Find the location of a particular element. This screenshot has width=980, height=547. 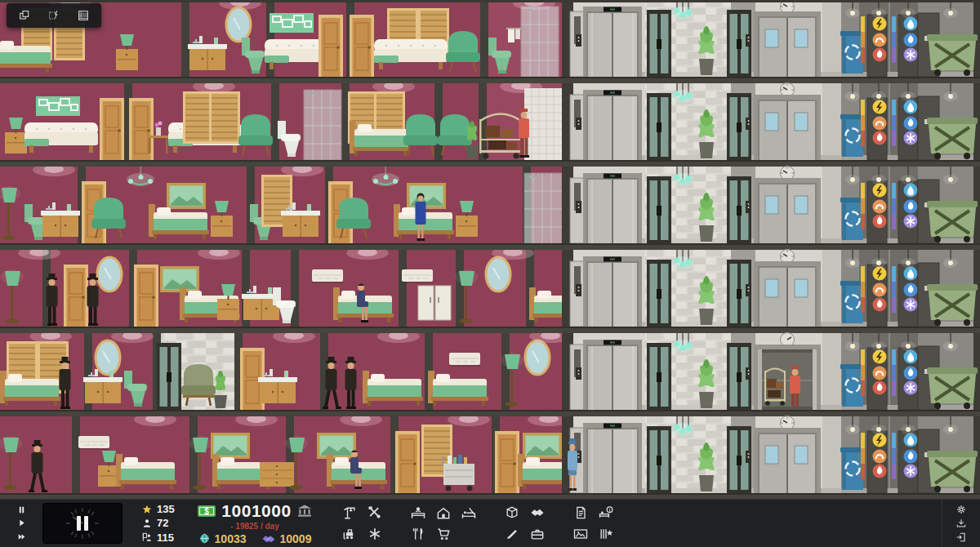

reception-button is located at coordinates (418, 513).